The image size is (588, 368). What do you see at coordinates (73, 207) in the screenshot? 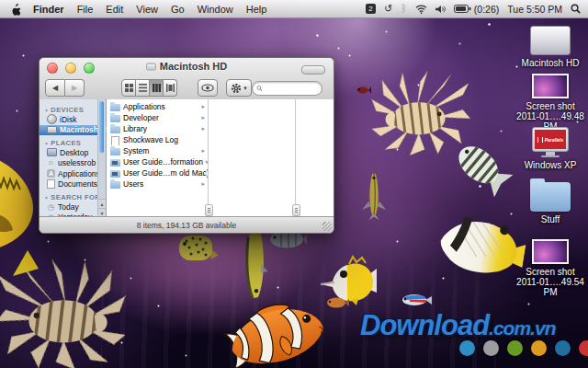
I see `sidebar-item-today: ◷Today` at bounding box center [73, 207].